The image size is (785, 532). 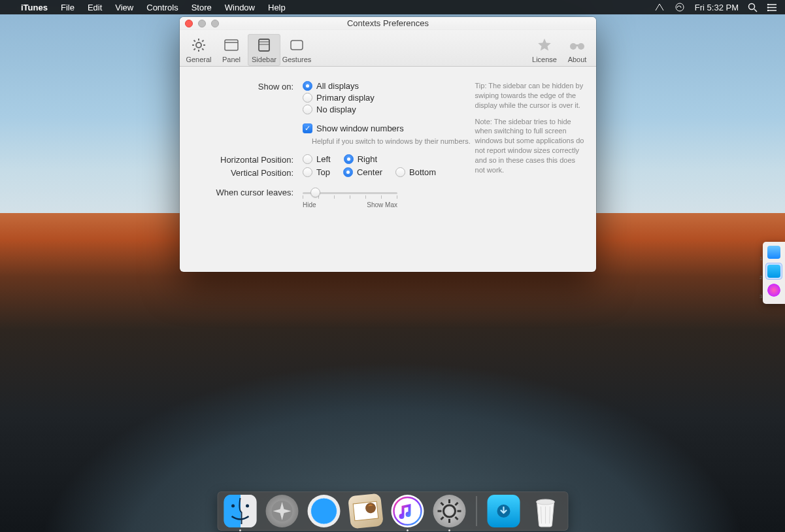 I want to click on cursor-label: When cursor leaves:, so click(x=247, y=192).